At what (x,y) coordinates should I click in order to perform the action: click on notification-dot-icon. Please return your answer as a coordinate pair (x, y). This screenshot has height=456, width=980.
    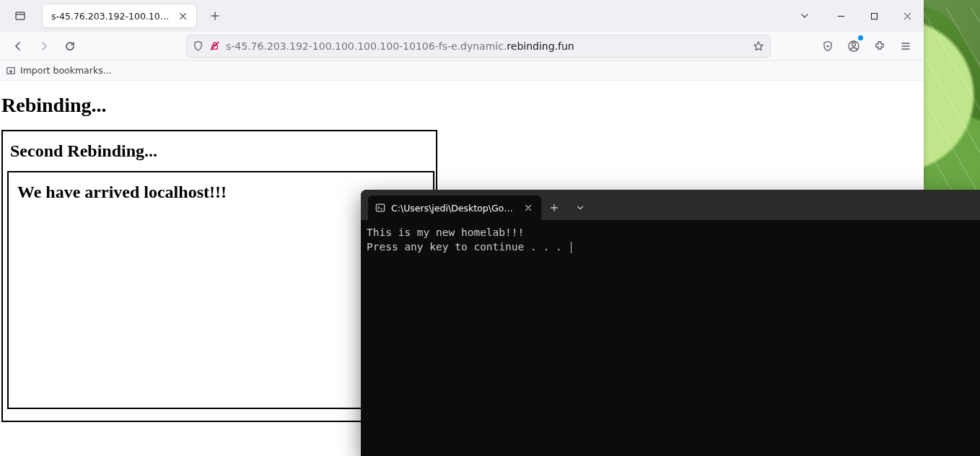
    Looking at the image, I should click on (860, 38).